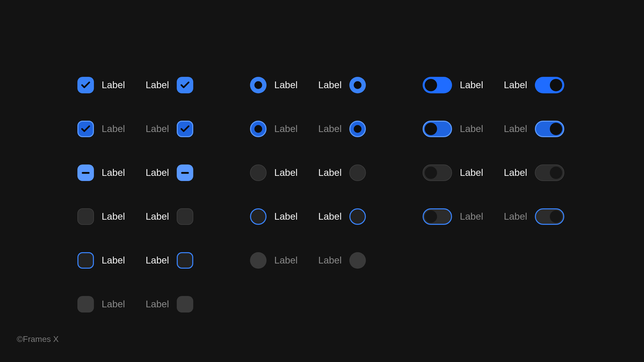 The height and width of the screenshot is (362, 644). I want to click on radio-off-focused-right: Label, so click(342, 217).